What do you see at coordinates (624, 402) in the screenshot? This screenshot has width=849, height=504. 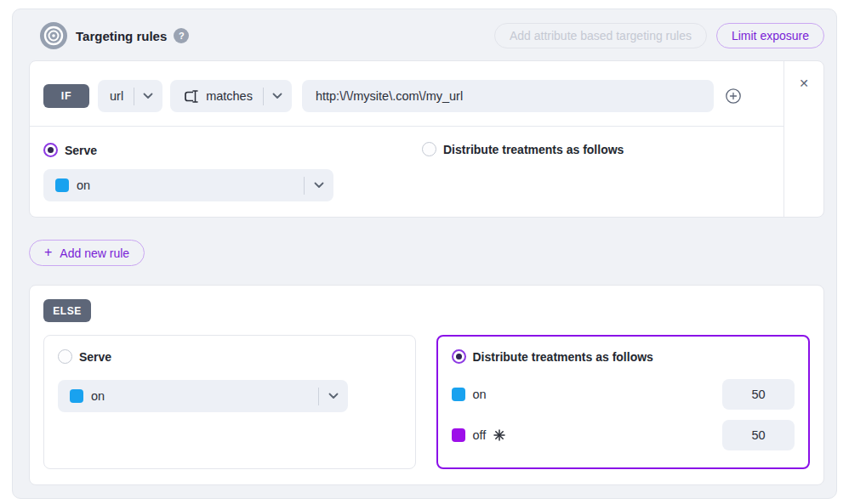 I see `distribute-subcard: Distribute treatments as follows on off` at bounding box center [624, 402].